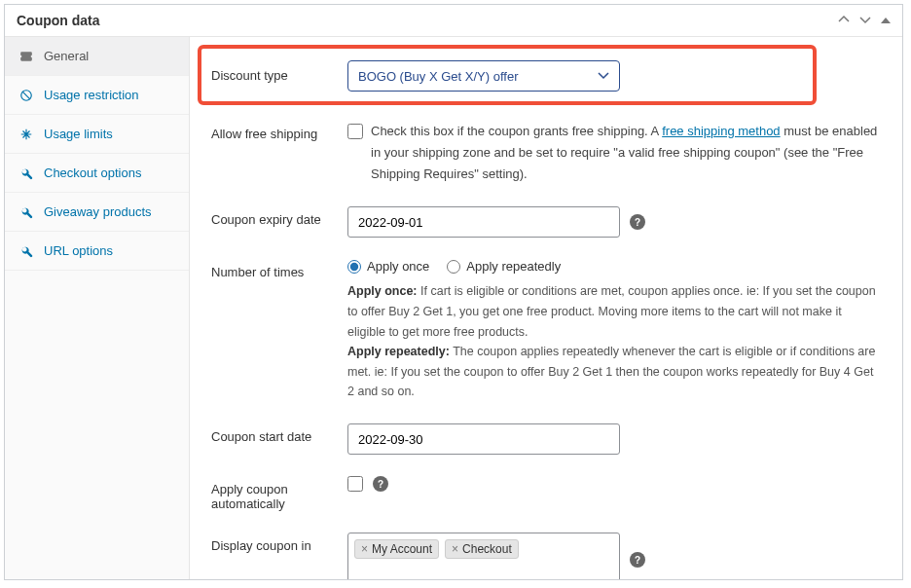 This screenshot has height=588, width=911. What do you see at coordinates (279, 434) in the screenshot?
I see `start-date-label: Coupon start date` at bounding box center [279, 434].